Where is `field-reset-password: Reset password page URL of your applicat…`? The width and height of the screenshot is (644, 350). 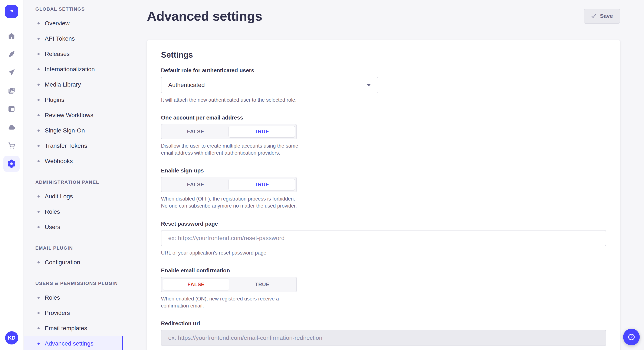
field-reset-password: Reset password page URL of your applicat… is located at coordinates (384, 238).